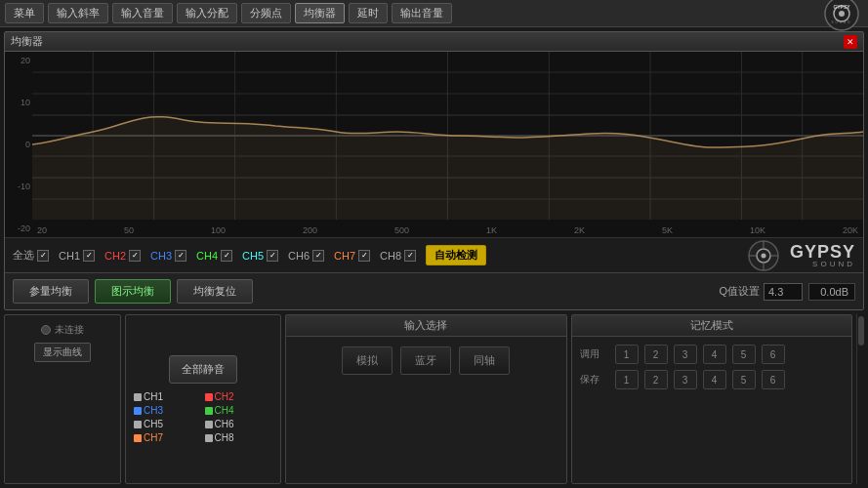 This screenshot has width=868, height=488. Describe the element at coordinates (239, 410) in the screenshot. I see `ch-grid-ch4: CH4` at that location.